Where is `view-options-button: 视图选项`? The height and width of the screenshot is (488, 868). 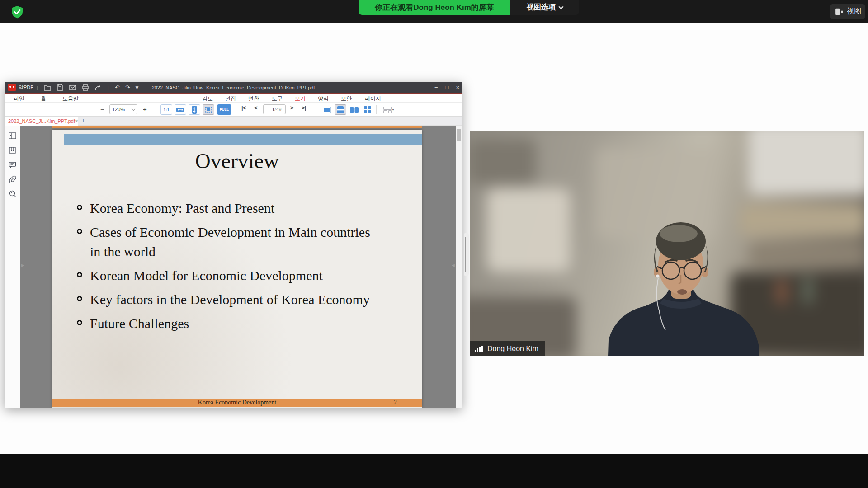
view-options-button: 视图选项 is located at coordinates (545, 7).